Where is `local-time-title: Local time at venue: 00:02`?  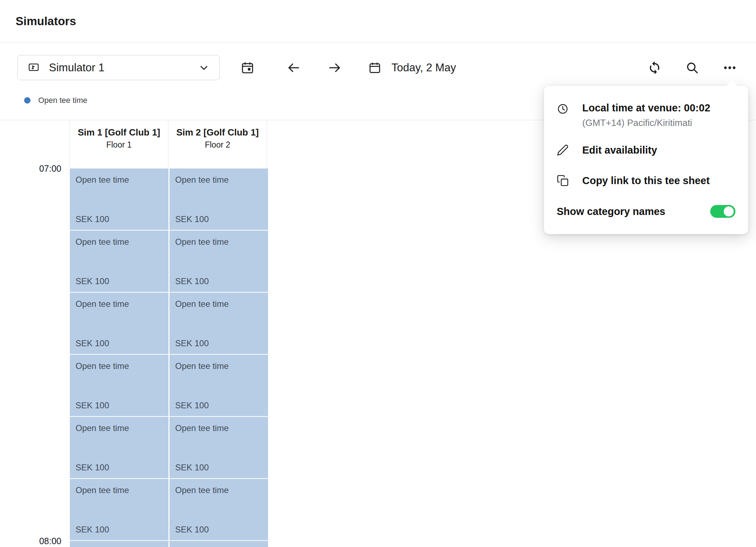
local-time-title: Local time at venue: 00:02 is located at coordinates (646, 108).